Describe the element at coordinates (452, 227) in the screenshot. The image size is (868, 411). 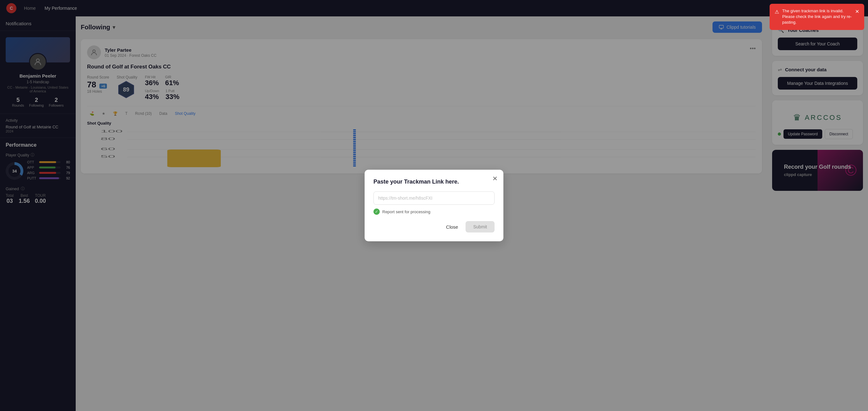
I see `modal-close-button: Close` at that location.